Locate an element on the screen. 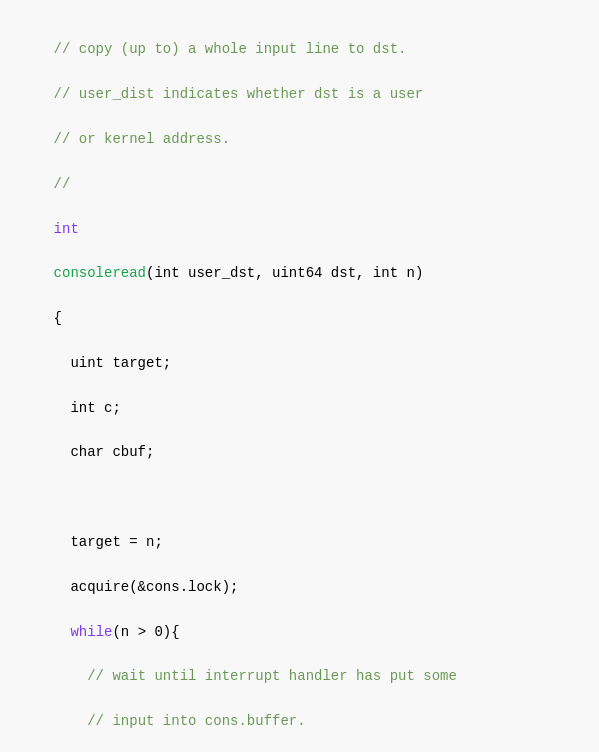  line-15: // input into cons.buffer. is located at coordinates (180, 721).